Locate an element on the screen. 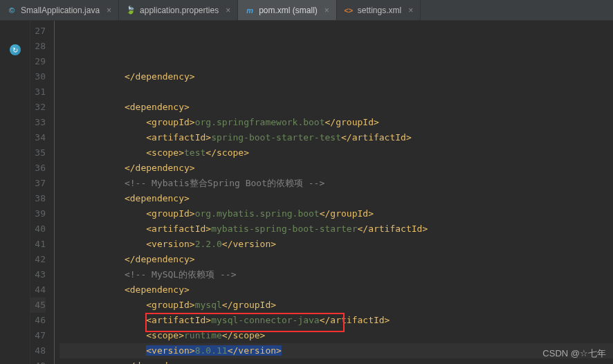 The width and height of the screenshot is (613, 364). code-line: <scope>test</scope> is located at coordinates (336, 153).